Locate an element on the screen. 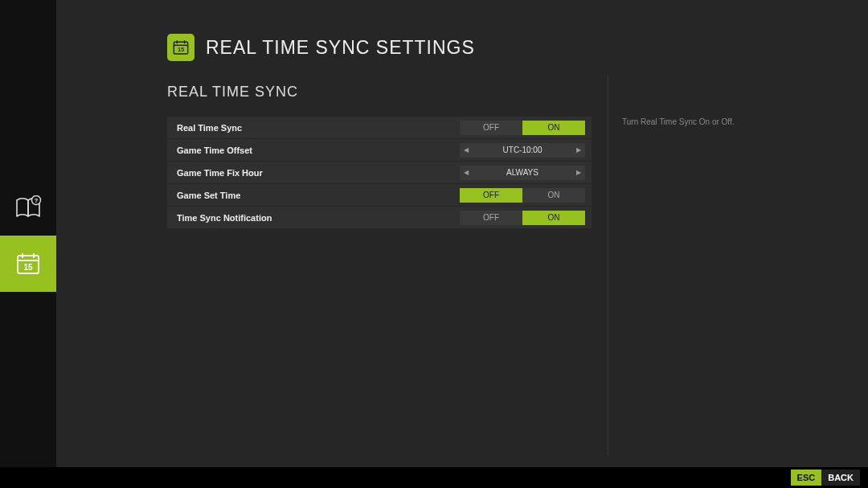 This screenshot has width=868, height=488. page-title: REAL TIME SYNC SETTINGS is located at coordinates (341, 48).